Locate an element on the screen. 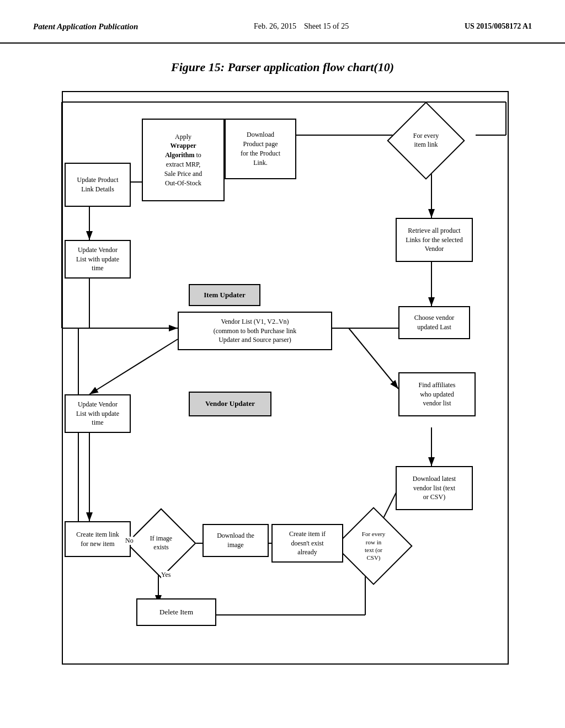  header-center: Feb. 26, 2015 Sheet 15 of 25 is located at coordinates (301, 26).